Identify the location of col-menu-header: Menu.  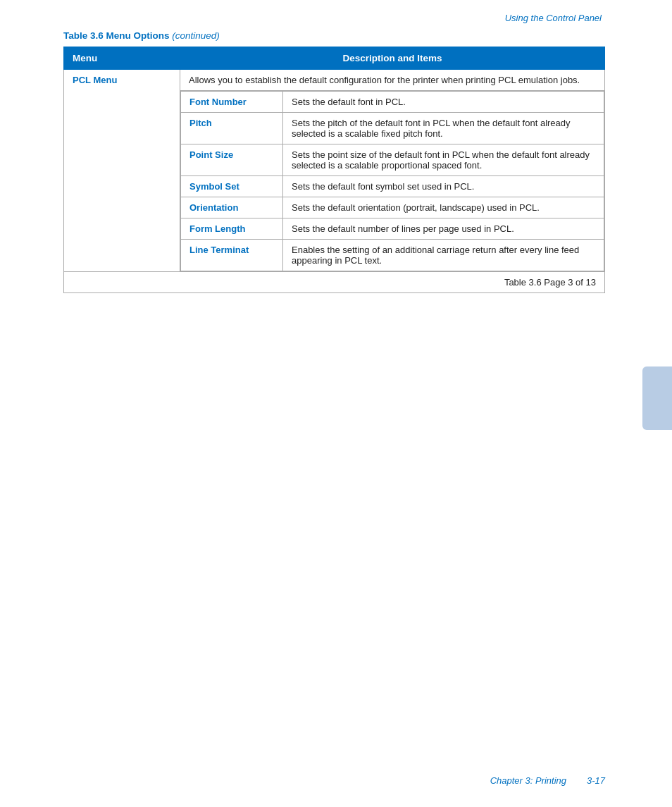
(123, 58).